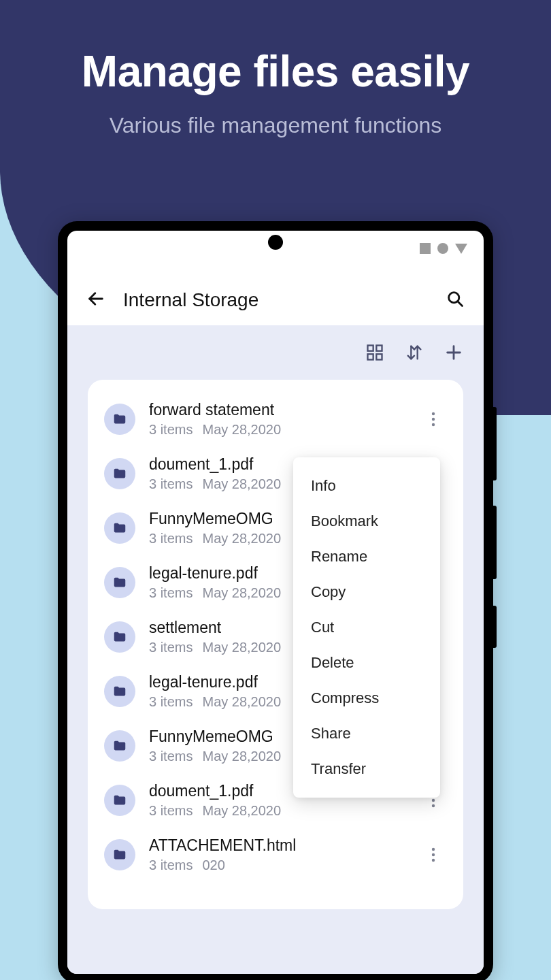  I want to click on back-icon, so click(96, 300).